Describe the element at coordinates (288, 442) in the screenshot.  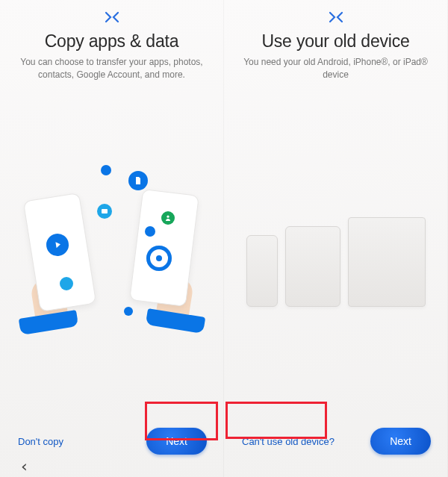
I see `cant-use-old-device-link: Can't use old device?` at that location.